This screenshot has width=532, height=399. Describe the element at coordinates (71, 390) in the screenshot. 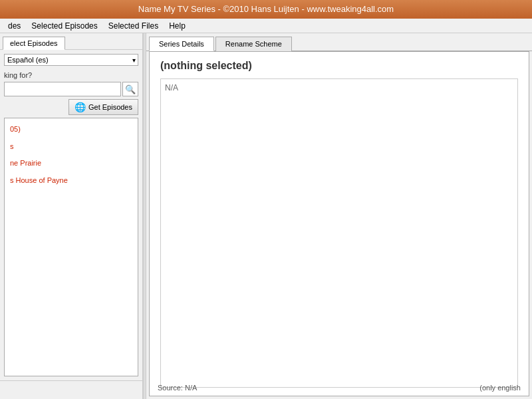

I see `left-bottom-bar` at that location.